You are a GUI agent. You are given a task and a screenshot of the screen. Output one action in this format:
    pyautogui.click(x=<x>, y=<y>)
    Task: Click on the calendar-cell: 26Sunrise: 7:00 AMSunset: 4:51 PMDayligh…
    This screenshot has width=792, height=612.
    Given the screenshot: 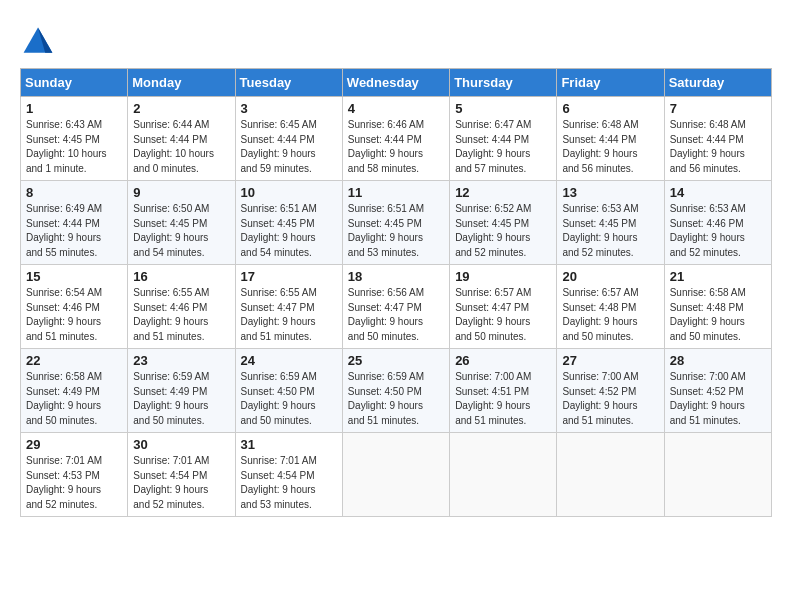 What is the action you would take?
    pyautogui.click(x=504, y=391)
    